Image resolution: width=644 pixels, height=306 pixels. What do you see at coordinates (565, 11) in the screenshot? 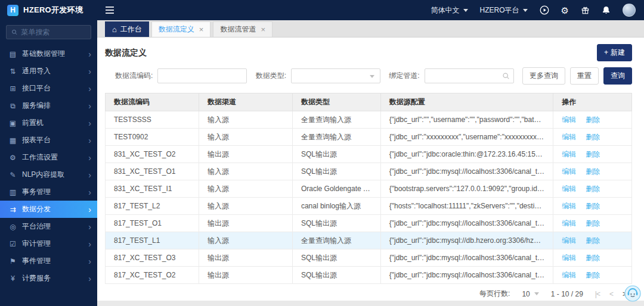
I see `gear-icon: ⚙` at bounding box center [565, 11].